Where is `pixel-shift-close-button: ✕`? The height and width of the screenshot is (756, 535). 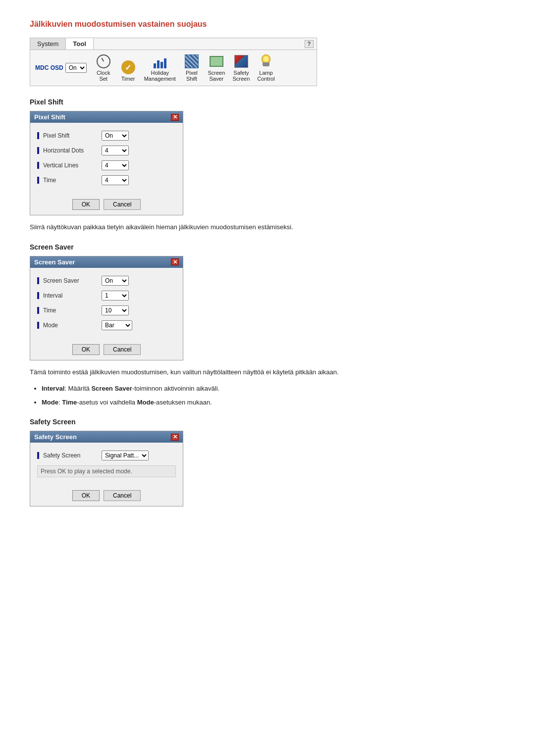 pixel-shift-close-button: ✕ is located at coordinates (175, 117).